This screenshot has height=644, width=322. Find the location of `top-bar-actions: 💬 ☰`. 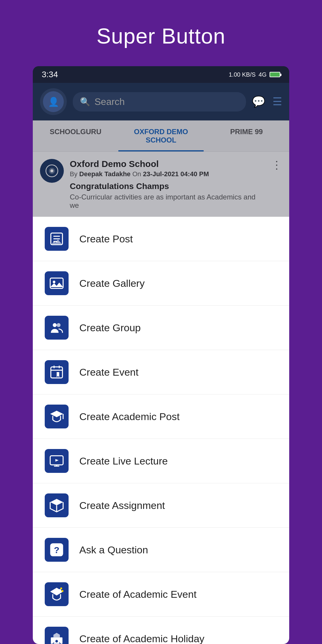

top-bar-actions: 💬 ☰ is located at coordinates (267, 102).